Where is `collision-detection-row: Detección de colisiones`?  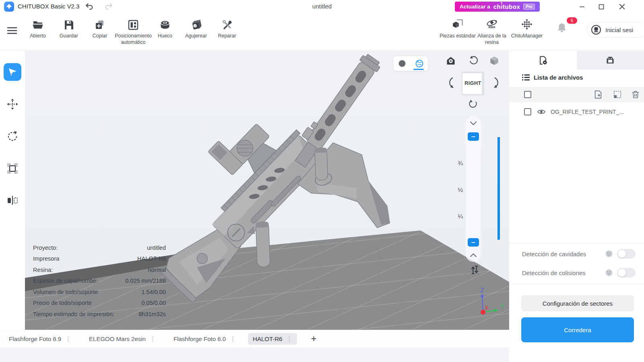
collision-detection-row: Detección de colisiones is located at coordinates (580, 273).